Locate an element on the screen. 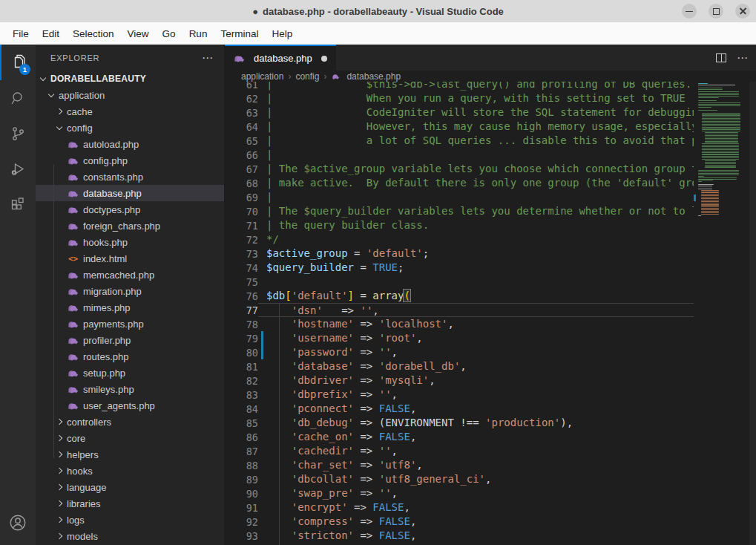 The height and width of the screenshot is (545, 756). tree-root-dorabellabeauty: DORABELLABEAUTY is located at coordinates (130, 79).